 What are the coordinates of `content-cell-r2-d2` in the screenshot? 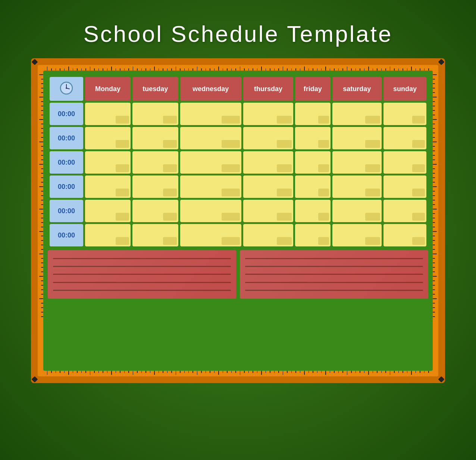 It's located at (211, 162).